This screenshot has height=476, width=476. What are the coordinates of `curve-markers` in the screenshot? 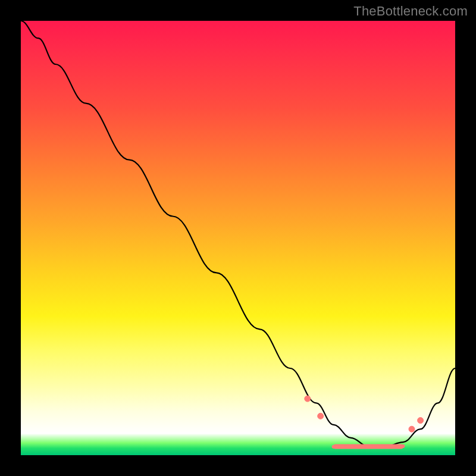 It's located at (364, 422).